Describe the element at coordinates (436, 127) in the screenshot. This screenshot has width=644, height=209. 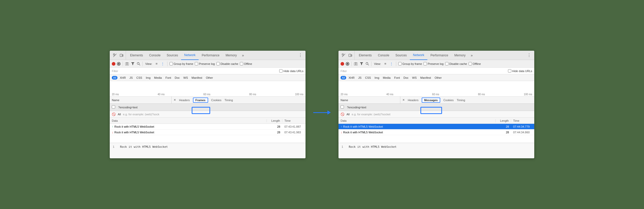
I see `msg-row-0-right: ↑ Rock it with HTML5 WebSocket 28 07:44:…` at that location.